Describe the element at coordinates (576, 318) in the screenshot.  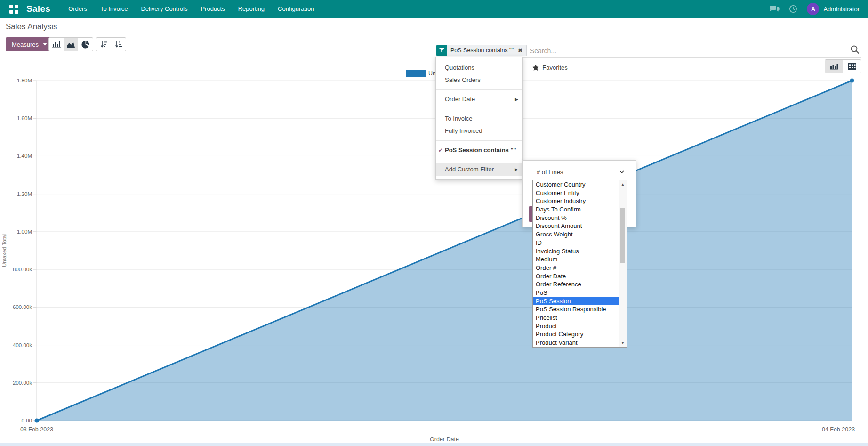
I see `field-option-pricelist: Pricelist` at that location.